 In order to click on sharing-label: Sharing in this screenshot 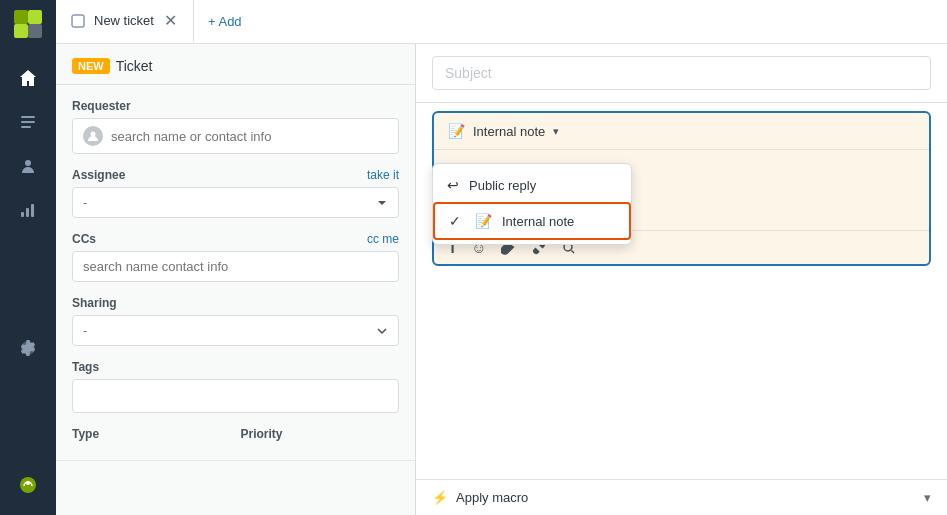, I will do `click(236, 303)`.